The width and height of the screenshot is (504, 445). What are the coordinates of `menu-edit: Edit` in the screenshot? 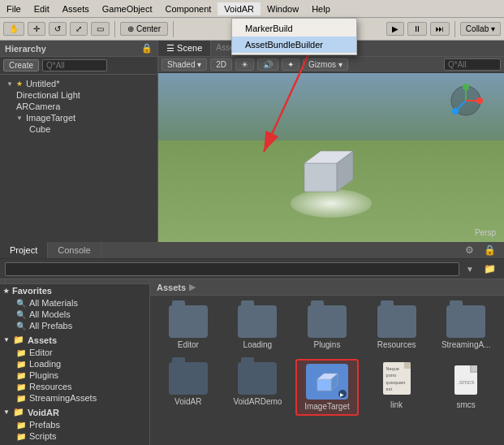 It's located at (42, 9).